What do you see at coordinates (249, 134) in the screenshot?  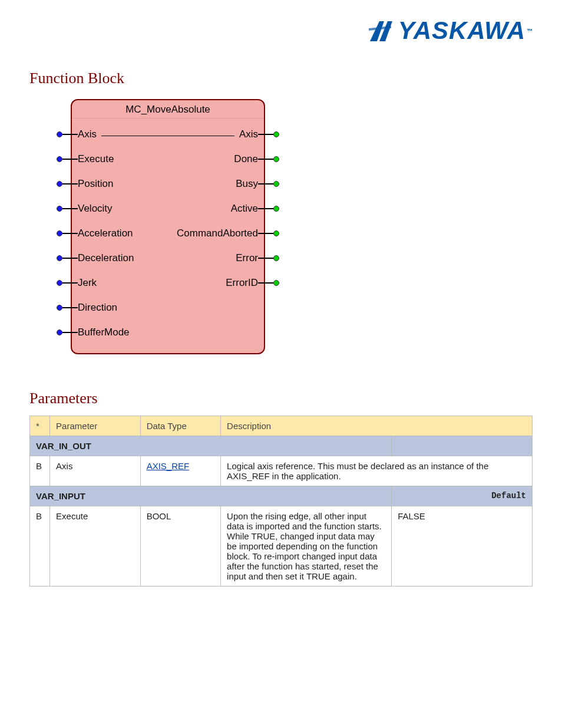 I see `fb-output-label: Axis` at bounding box center [249, 134].